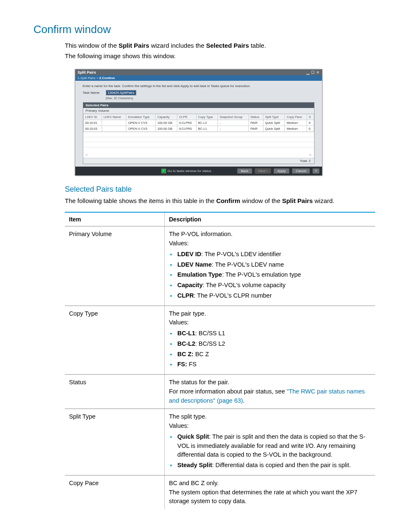 The image size is (399, 532). I want to click on desc-description: The pair type.Values:BC-L1: BC/SS L1BC-L…, so click(270, 340).